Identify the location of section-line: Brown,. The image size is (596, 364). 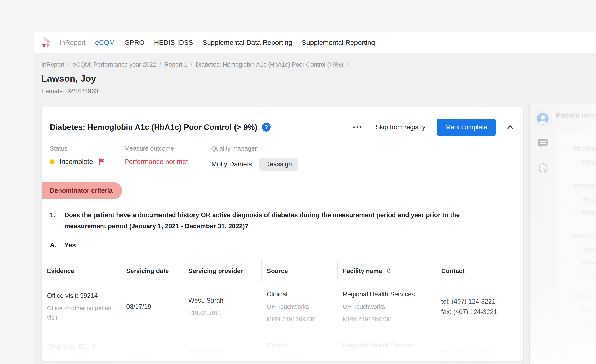
(589, 323).